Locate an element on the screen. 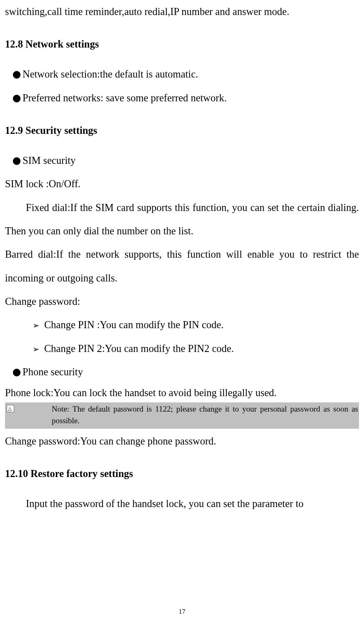 Image resolution: width=364 pixels, height=623 pixels. bullet-preferred-networks: ⬤ Preferred networks: save some preferre… is located at coordinates (182, 98).